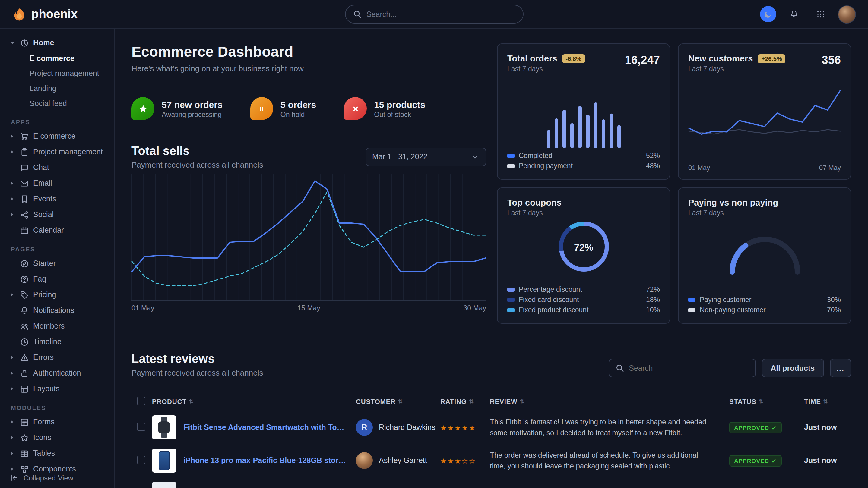  I want to click on sidebar-item: Forms, so click(57, 422).